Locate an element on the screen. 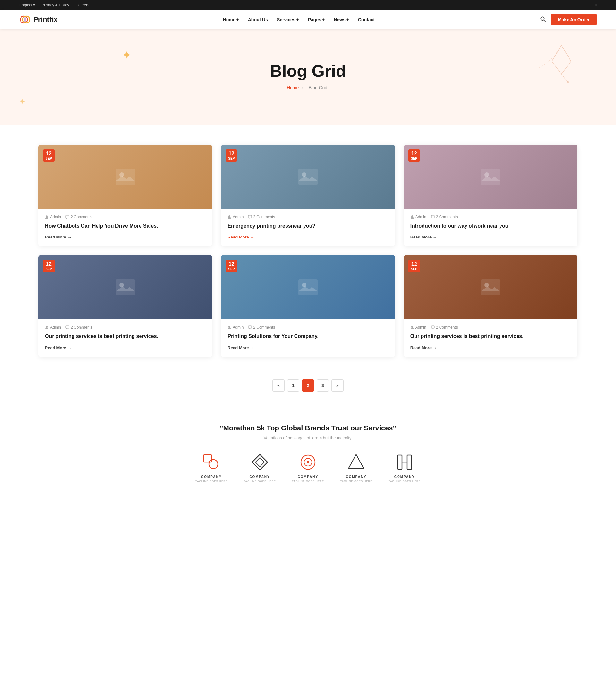 The width and height of the screenshot is (616, 674). breadcrumb-current: Blog Grid is located at coordinates (318, 88).